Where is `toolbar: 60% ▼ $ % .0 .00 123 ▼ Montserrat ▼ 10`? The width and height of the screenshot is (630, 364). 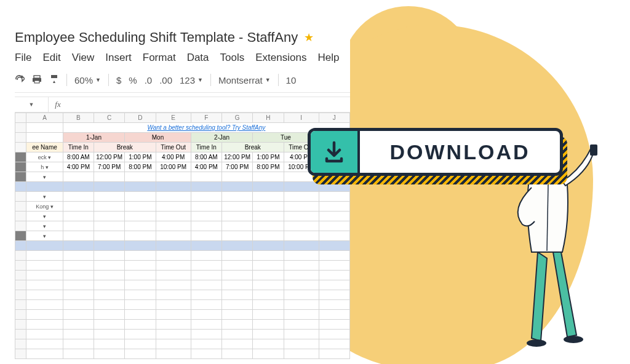
toolbar: 60% ▼ $ % .0 .00 123 ▼ Montserrat ▼ 10 is located at coordinates (182, 84).